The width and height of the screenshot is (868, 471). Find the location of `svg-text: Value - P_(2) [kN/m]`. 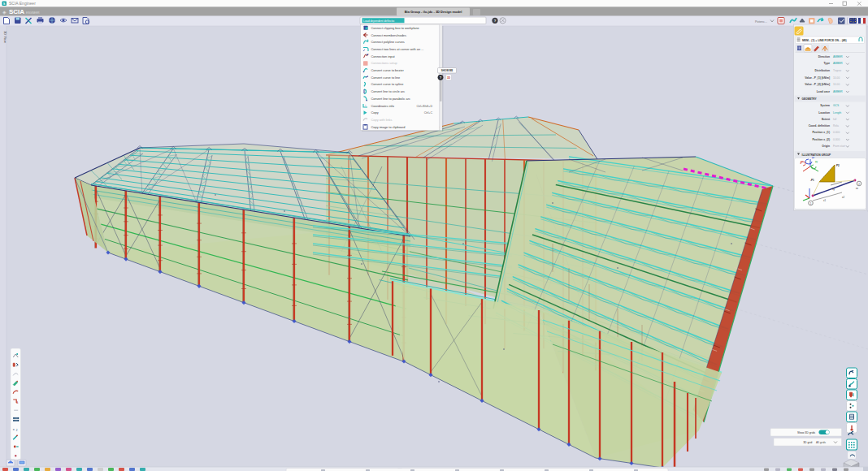

svg-text: Value - P_(2) [kN/m] is located at coordinates (818, 84).